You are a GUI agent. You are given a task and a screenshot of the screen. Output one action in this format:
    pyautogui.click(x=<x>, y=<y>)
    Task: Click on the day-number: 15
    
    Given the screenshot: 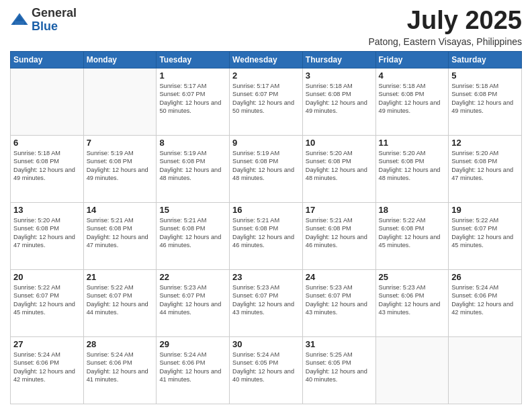 What is the action you would take?
    pyautogui.click(x=193, y=210)
    